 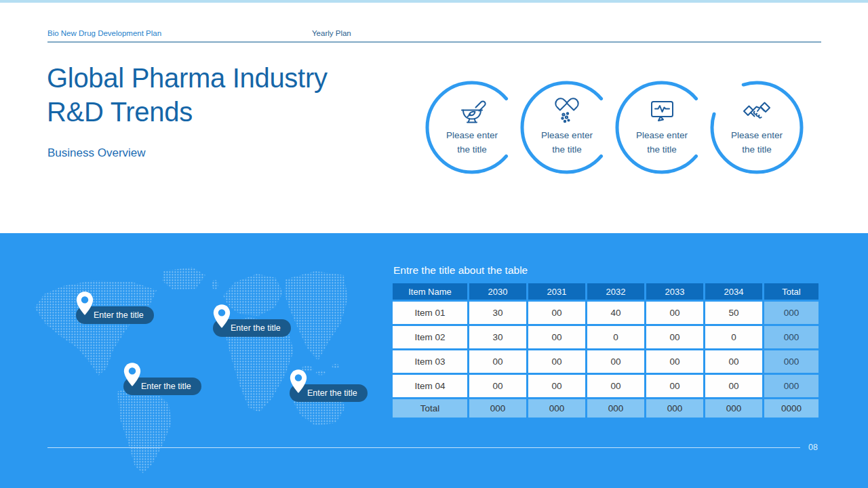 What do you see at coordinates (606, 291) in the screenshot?
I see `table-header: Item Name20302031203220332034Total` at bounding box center [606, 291].